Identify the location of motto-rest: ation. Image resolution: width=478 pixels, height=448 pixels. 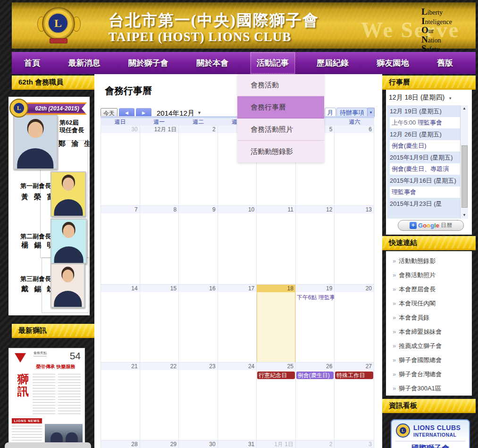
(435, 41).